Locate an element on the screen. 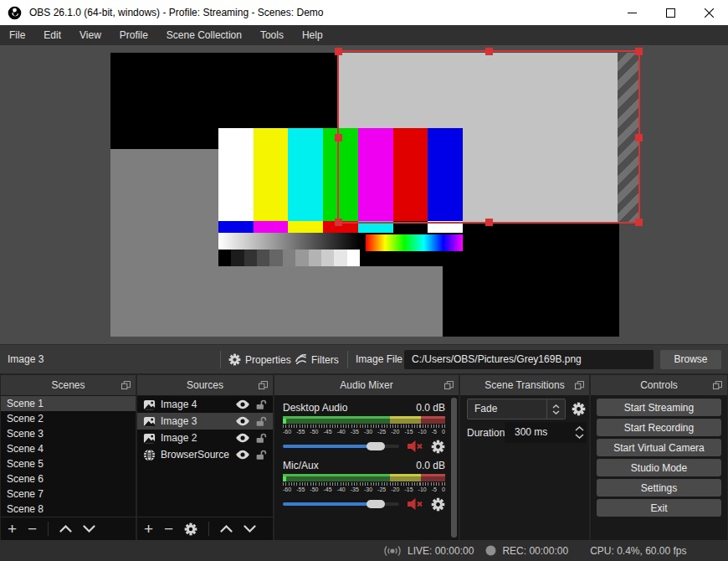 The height and width of the screenshot is (561, 728). duration-spin-arrows is located at coordinates (579, 432).